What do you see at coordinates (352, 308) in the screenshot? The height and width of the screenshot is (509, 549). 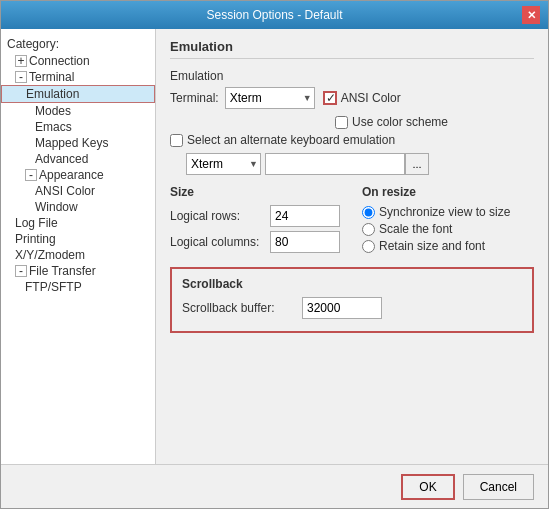 I see `scrollback-buffer-row: Scrollback buffer: 32000` at bounding box center [352, 308].